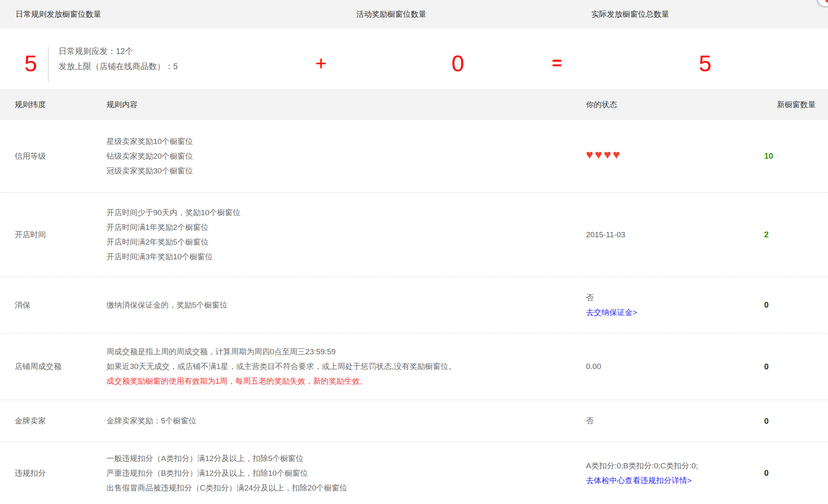  What do you see at coordinates (346, 367) in the screenshot?
I see `rule-content-cell: 周成交额是指上周的周成交额，计算周期为周四0点至周三23:59:59如果近30天…` at bounding box center [346, 367].